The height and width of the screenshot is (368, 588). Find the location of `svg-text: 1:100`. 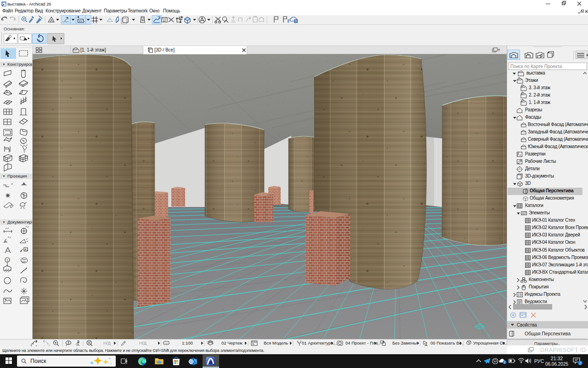

svg-text: 1:100 is located at coordinates (187, 343).